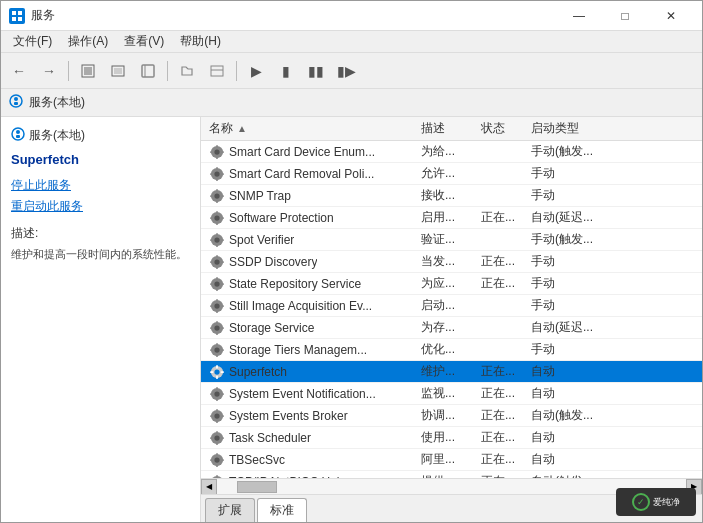 The width and height of the screenshot is (703, 523). What do you see at coordinates (311, 128) in the screenshot?
I see `col-header-name: 名称 ▲` at bounding box center [311, 128].